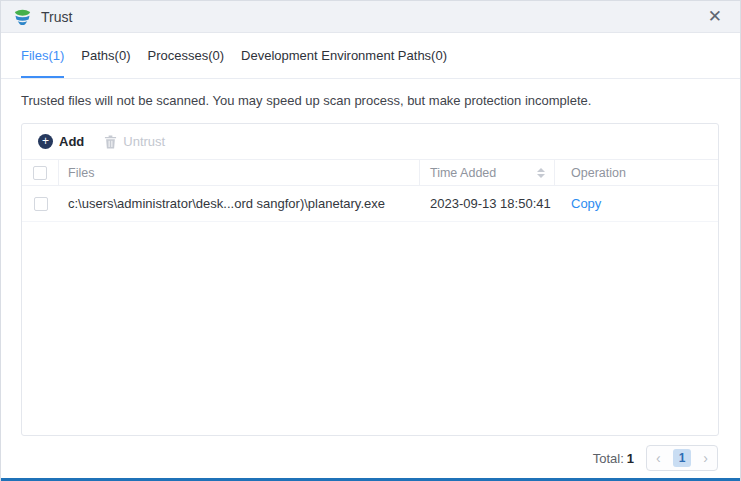 This screenshot has width=741, height=481. Describe the element at coordinates (598, 173) in the screenshot. I see `column-header-operation-label: Operation` at that location.